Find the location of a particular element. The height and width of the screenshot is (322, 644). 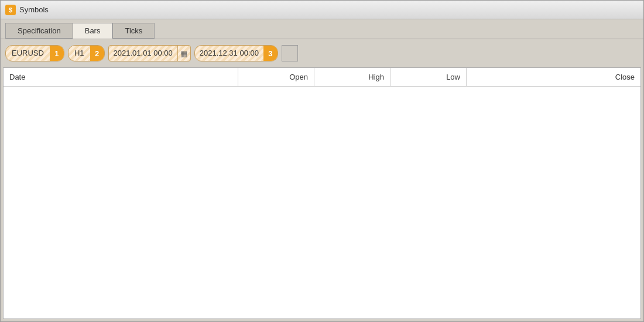

table-header: Date Open High Low Close is located at coordinates (322, 77).